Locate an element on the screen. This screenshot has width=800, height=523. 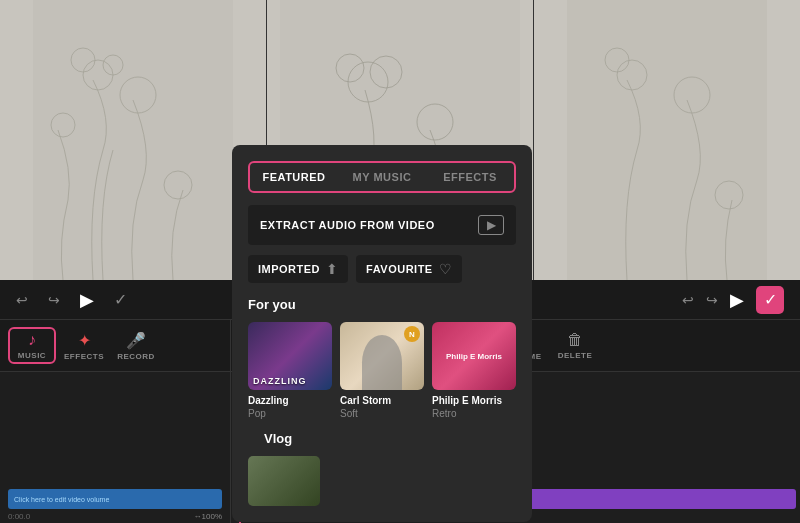
carl-silhouette is located at coordinates (382, 362).